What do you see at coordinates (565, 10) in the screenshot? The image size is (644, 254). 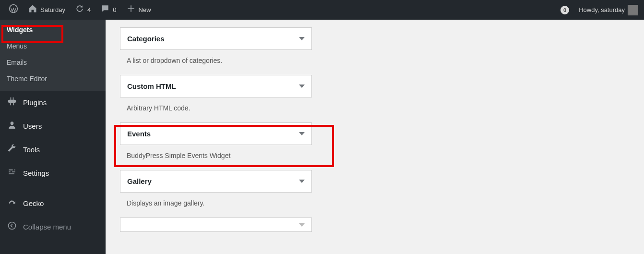 I see `notification-badge: 0` at bounding box center [565, 10].